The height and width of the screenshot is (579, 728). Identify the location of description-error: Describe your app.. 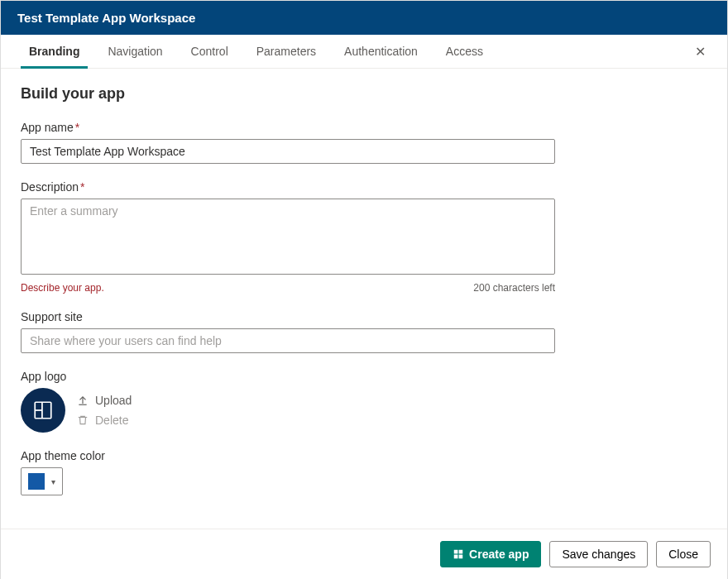
(63, 288).